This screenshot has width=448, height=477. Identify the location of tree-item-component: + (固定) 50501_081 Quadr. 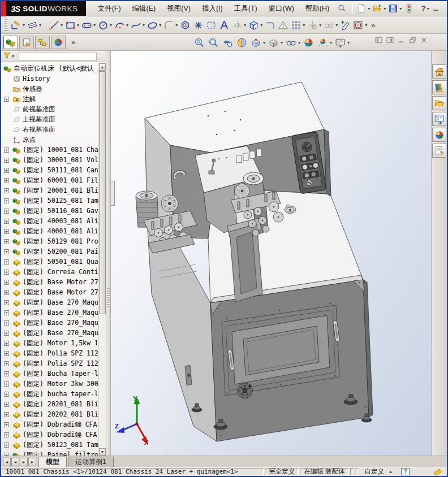
(50, 262).